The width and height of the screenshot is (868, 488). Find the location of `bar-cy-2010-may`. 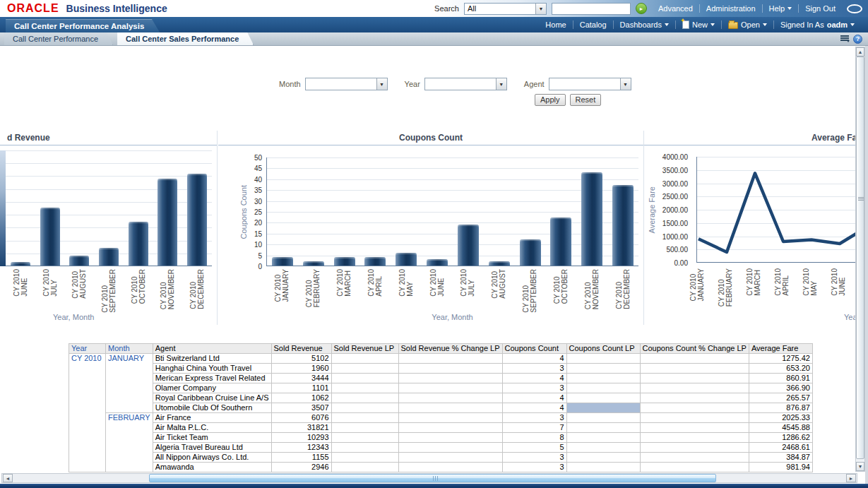

bar-cy-2010-may is located at coordinates (406, 260).